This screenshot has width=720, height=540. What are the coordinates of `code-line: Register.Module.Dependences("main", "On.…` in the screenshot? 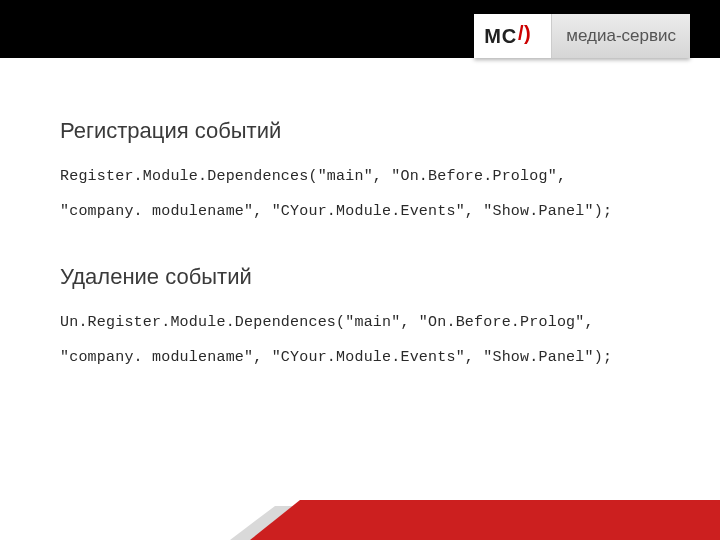 It's located at (362, 176).